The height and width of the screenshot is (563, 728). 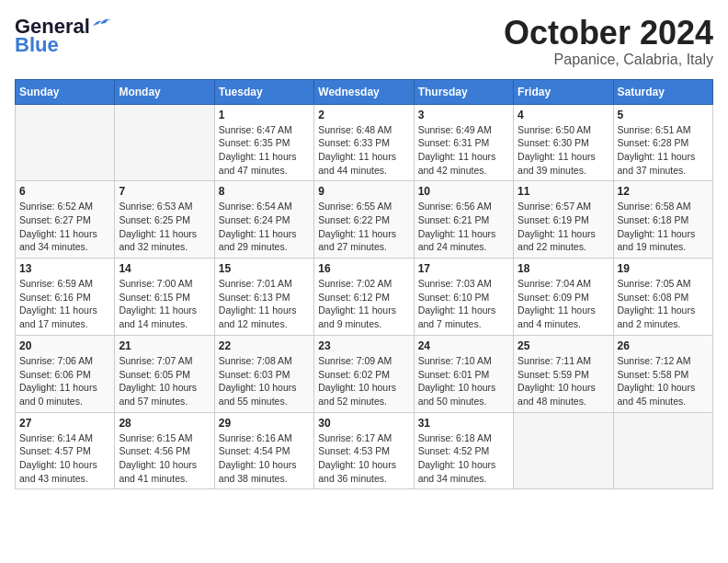 What do you see at coordinates (364, 346) in the screenshot?
I see `day-number: 23` at bounding box center [364, 346].